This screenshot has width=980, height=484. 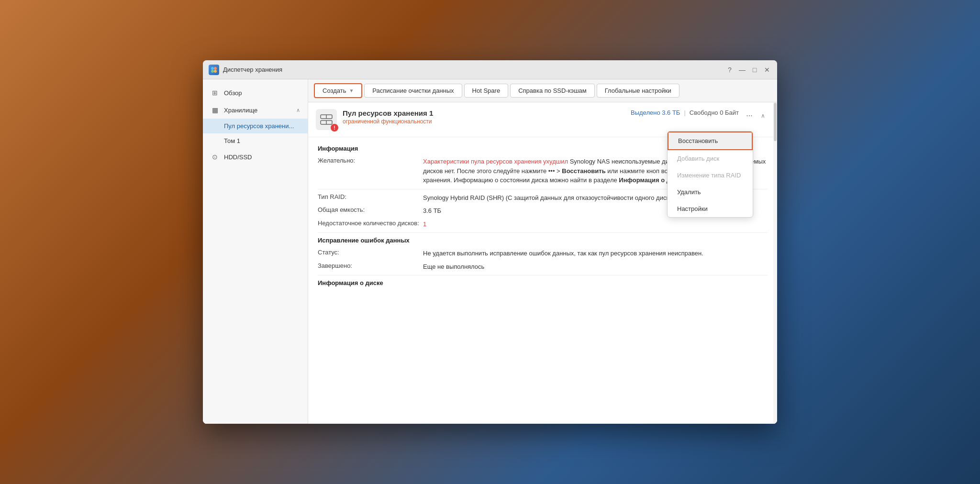 I want to click on ssd-cache-label: Справка по SSD-кэшам, so click(x=552, y=91).